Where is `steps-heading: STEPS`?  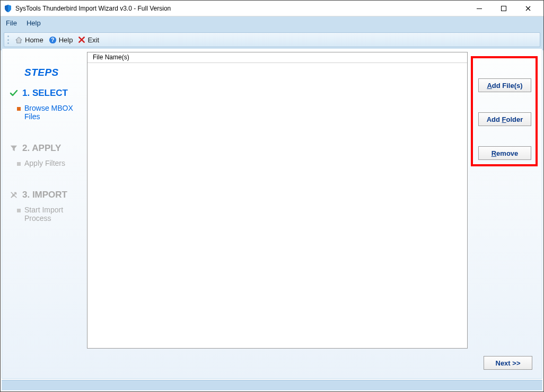 steps-heading: STEPS is located at coordinates (53, 73).